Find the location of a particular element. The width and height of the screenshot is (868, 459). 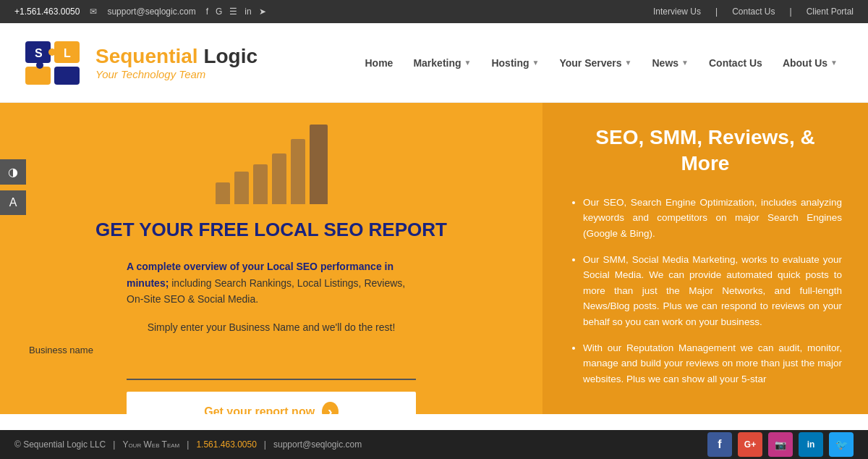

footer-social-icons: f G+ 📷 in 🐦 is located at coordinates (780, 445).